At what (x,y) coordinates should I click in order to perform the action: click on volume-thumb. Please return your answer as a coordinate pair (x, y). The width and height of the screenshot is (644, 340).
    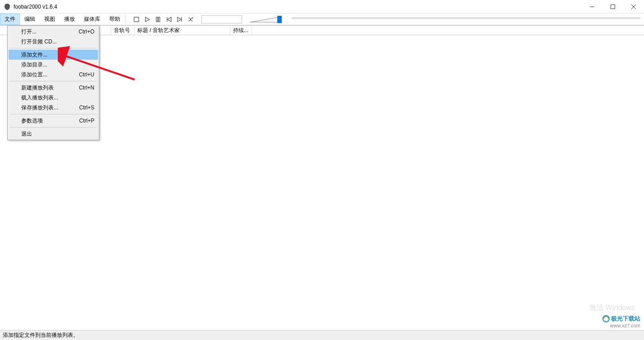
    Looking at the image, I should click on (280, 19).